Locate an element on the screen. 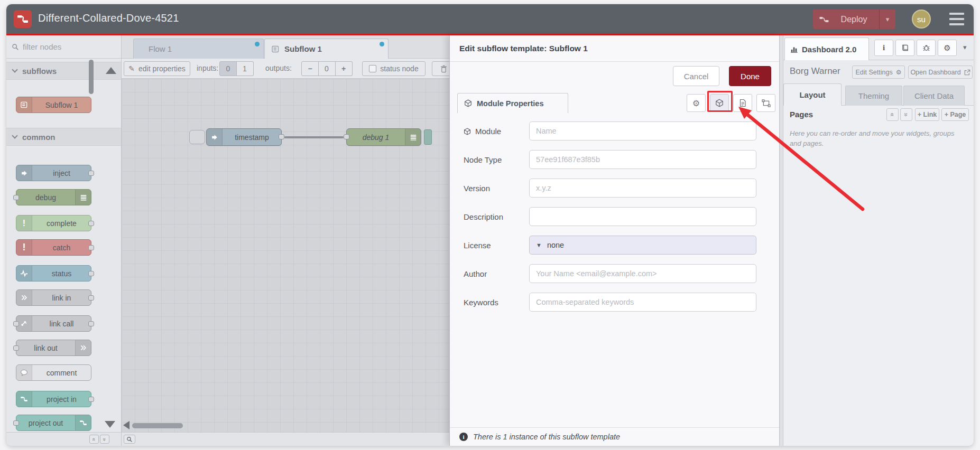 Image resolution: width=980 pixels, height=450 pixels. license-field-label: License is located at coordinates (477, 245).